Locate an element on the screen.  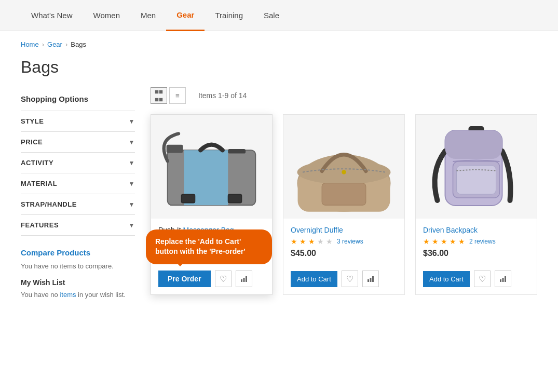
tooltip-bubble: Replace the 'Add to Cart' button with th… is located at coordinates (209, 247).